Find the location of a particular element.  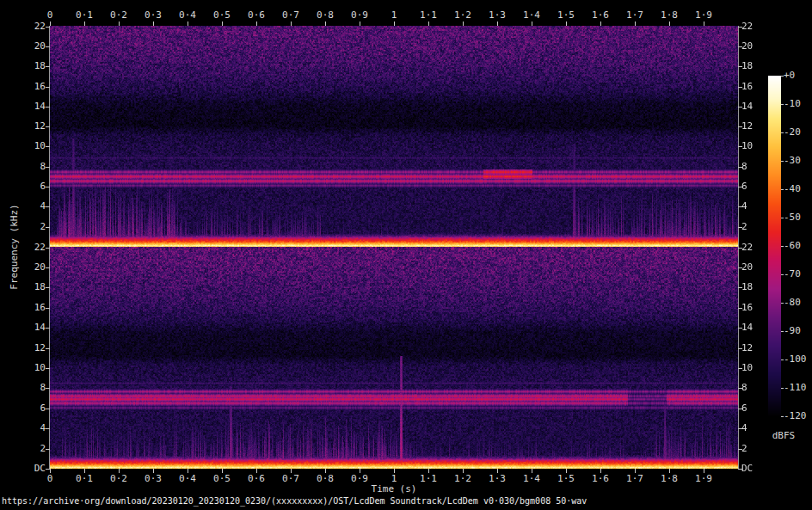

x-tick-label-top: 0·6 is located at coordinates (256, 15).